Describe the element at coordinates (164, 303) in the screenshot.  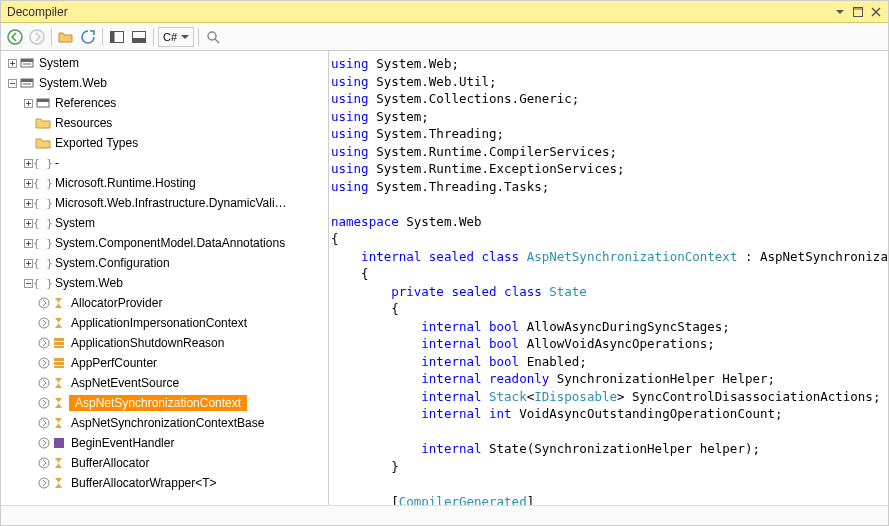
I see `tree-node: AllocatorProvider` at that location.